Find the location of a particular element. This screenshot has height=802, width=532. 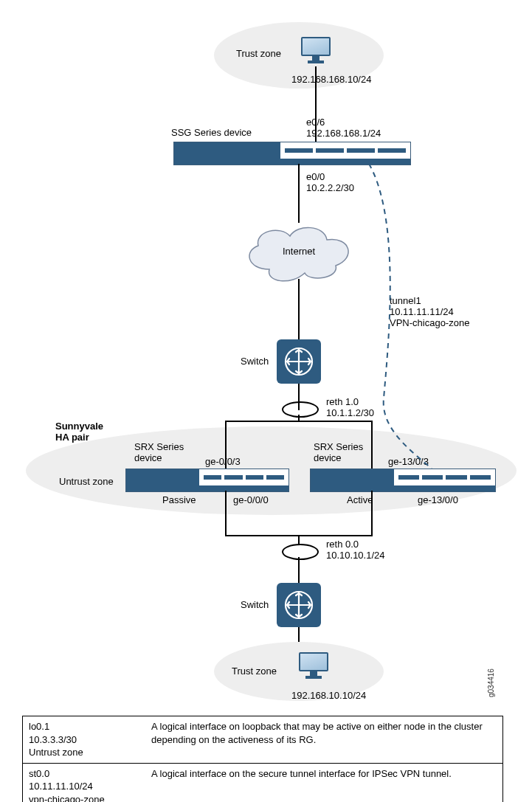

table-row1-desc: A logical interface on loopback that may… is located at coordinates (324, 739).